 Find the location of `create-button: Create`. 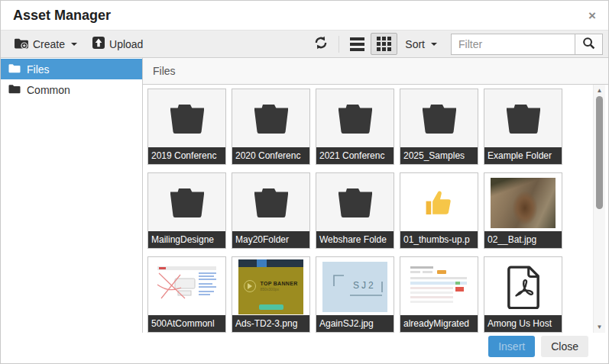

create-button: Create is located at coordinates (46, 44).